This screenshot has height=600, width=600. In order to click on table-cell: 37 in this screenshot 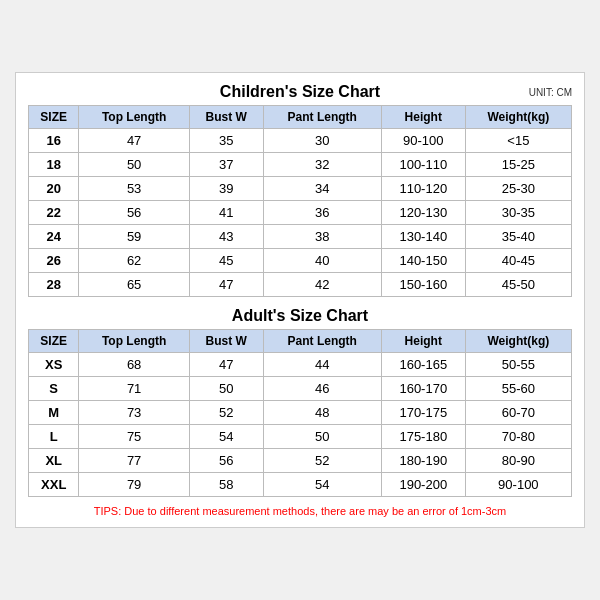, I will do `click(226, 165)`.